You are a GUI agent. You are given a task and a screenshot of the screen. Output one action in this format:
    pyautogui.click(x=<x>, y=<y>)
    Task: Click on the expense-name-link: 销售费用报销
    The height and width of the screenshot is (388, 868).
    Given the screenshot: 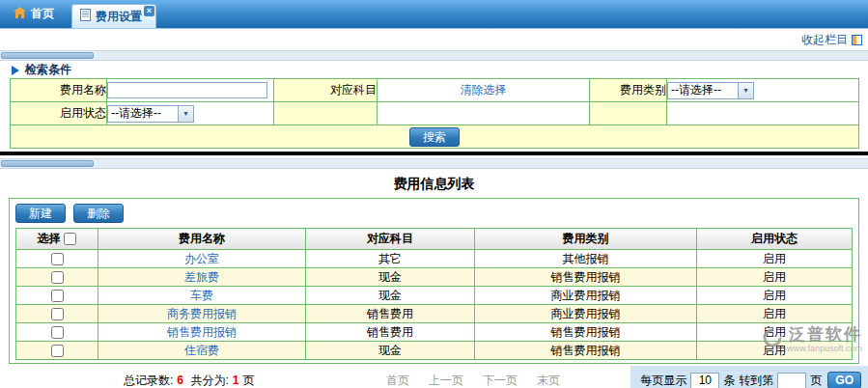 What is the action you would take?
    pyautogui.click(x=203, y=332)
    